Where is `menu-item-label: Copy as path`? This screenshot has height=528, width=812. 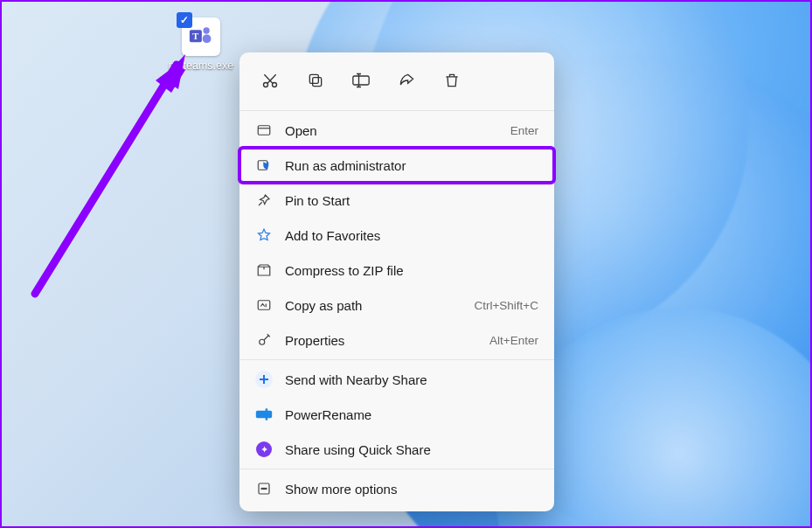 menu-item-label: Copy as path is located at coordinates (375, 306).